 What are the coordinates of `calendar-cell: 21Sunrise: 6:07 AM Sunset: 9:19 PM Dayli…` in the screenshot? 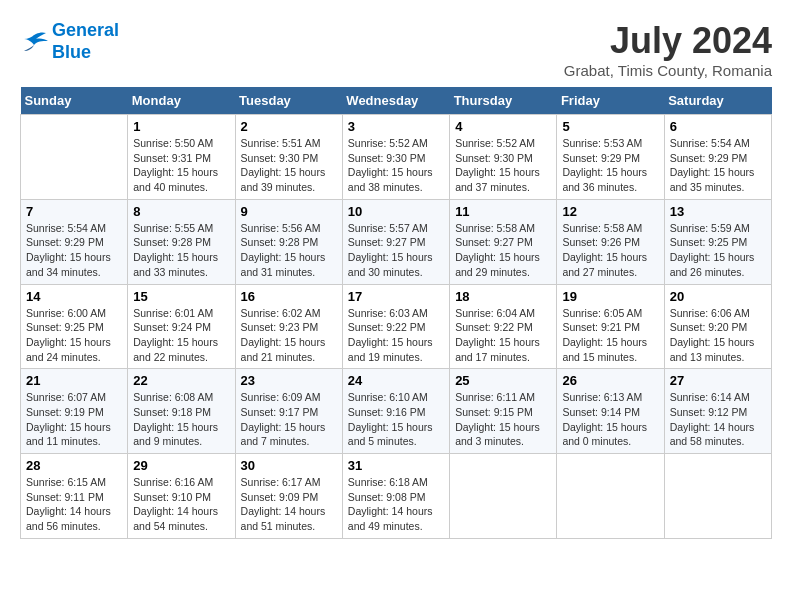 It's located at (74, 412).